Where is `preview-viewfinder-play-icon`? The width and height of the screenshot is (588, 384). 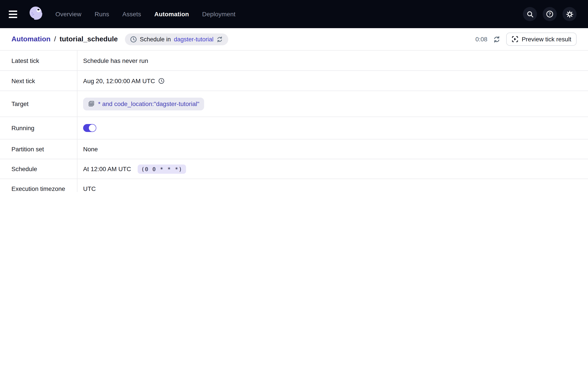
preview-viewfinder-play-icon is located at coordinates (515, 39).